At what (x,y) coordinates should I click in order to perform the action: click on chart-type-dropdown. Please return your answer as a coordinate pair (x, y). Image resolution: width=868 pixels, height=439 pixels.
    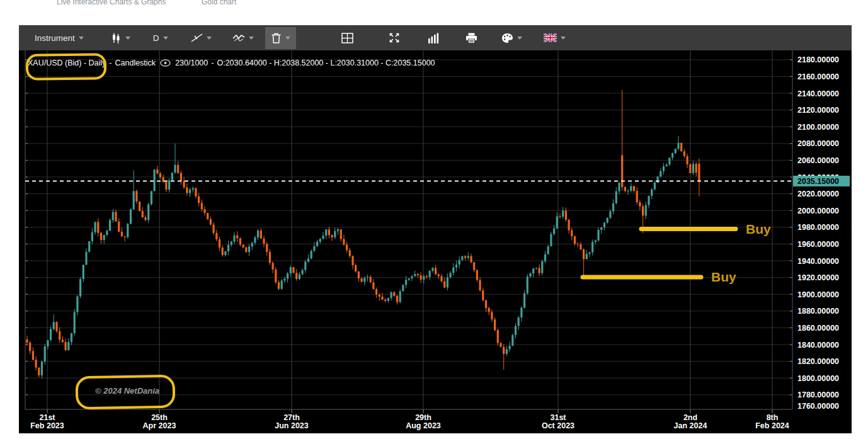
    Looking at the image, I should click on (120, 38).